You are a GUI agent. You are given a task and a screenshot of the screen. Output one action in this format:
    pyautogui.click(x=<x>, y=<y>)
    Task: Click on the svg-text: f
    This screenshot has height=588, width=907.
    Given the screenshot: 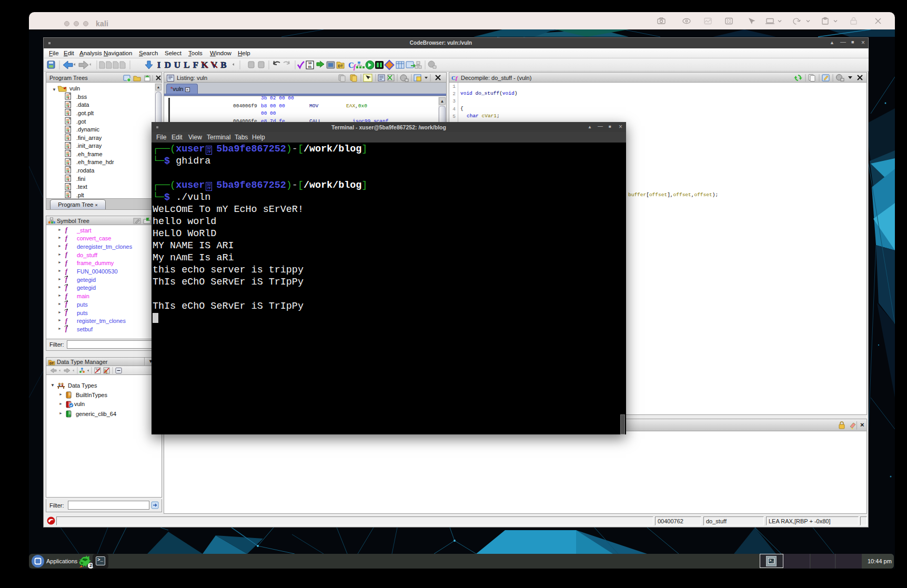 What is the action you would take?
    pyautogui.click(x=355, y=67)
    